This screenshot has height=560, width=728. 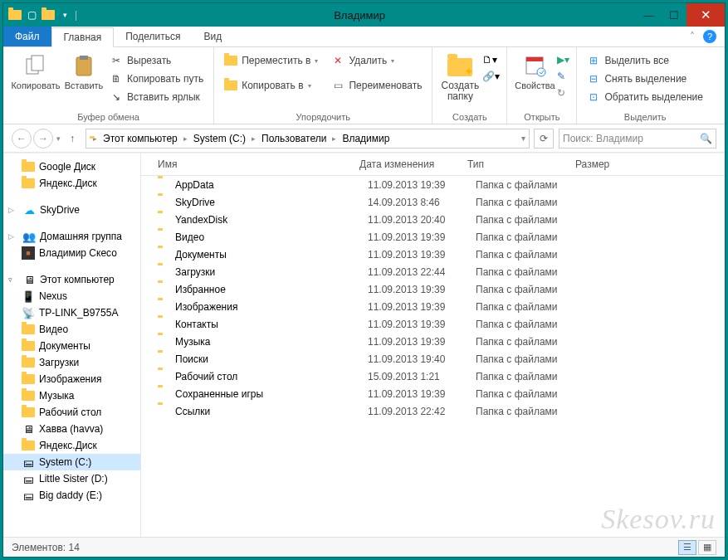 I want to click on sidebar-item-system-c: 🖴System (C:), so click(x=71, y=462).